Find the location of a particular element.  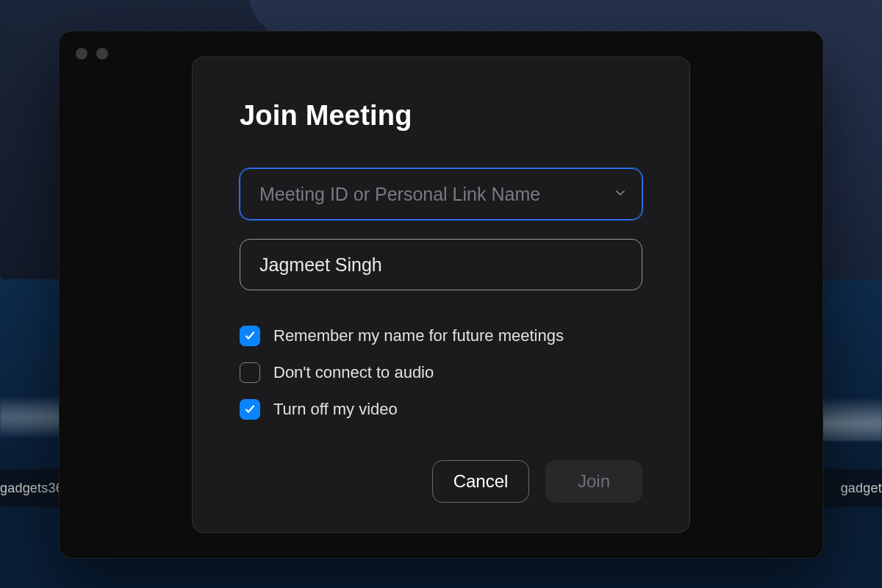

dialog-title: Join Meeting is located at coordinates (441, 116).